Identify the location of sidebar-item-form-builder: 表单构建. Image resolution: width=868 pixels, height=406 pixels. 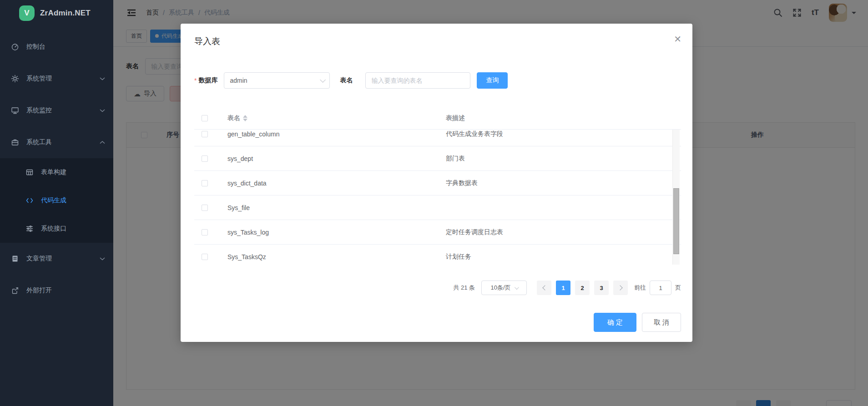
(56, 172).